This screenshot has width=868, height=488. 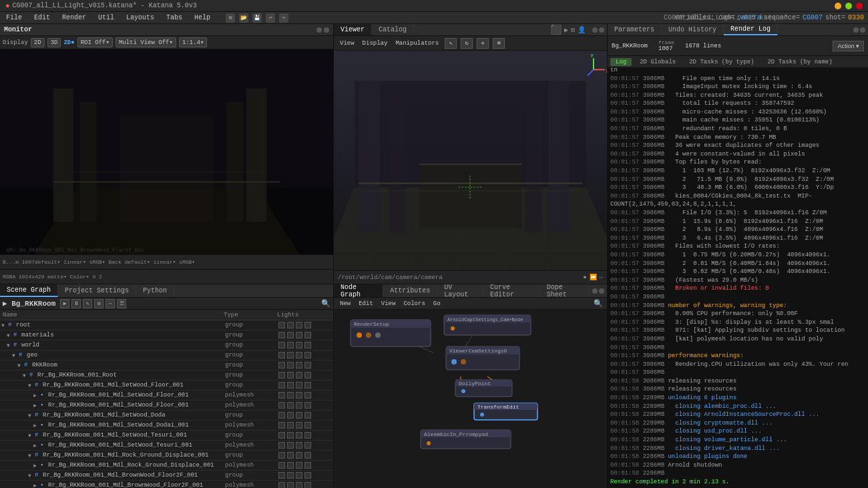 I want to click on tab-python: Python, so click(x=155, y=291).